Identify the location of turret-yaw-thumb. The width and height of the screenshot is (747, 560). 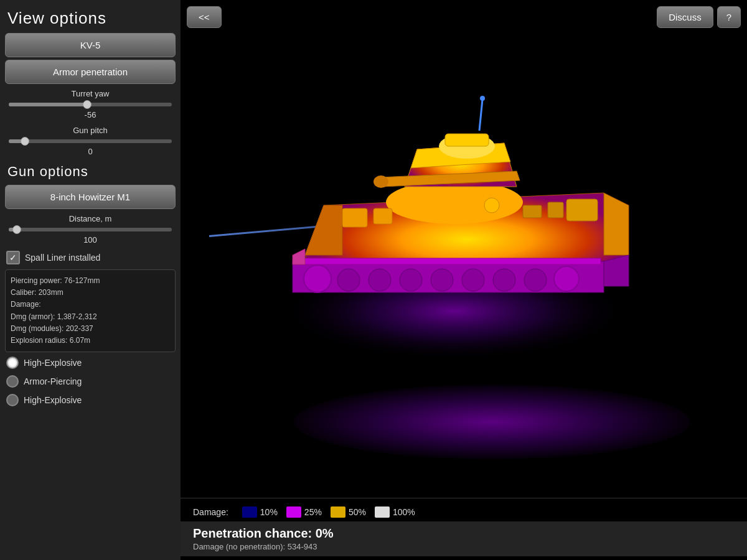
(87, 105).